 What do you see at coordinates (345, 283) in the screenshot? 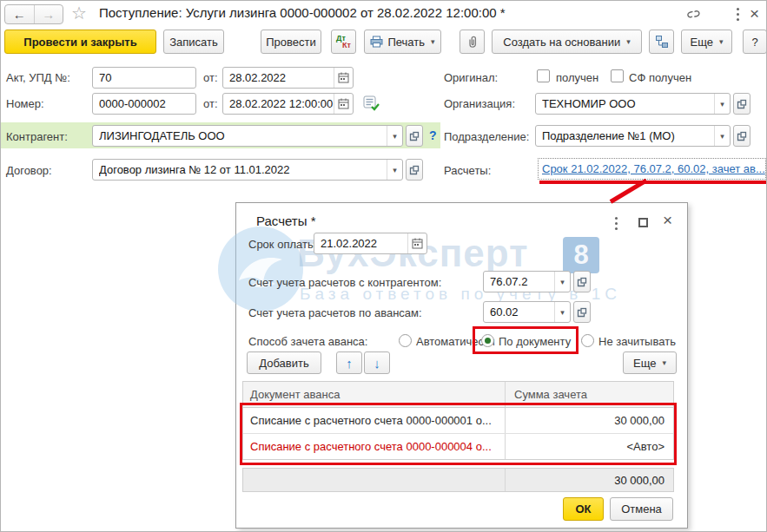
I see `account-contractor-label: Счет учета расчетов с контрагентом:` at bounding box center [345, 283].